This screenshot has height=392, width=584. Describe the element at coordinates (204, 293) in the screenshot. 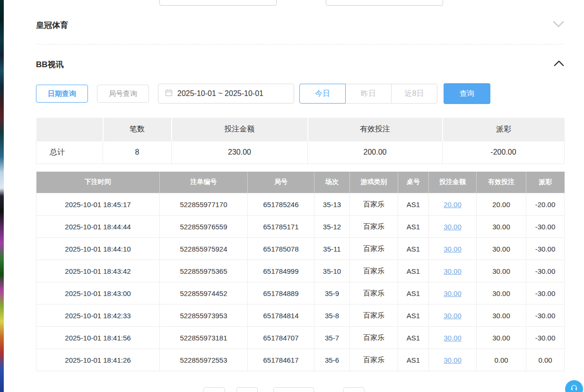

I see `cell-order-no: 522855974452` at that location.